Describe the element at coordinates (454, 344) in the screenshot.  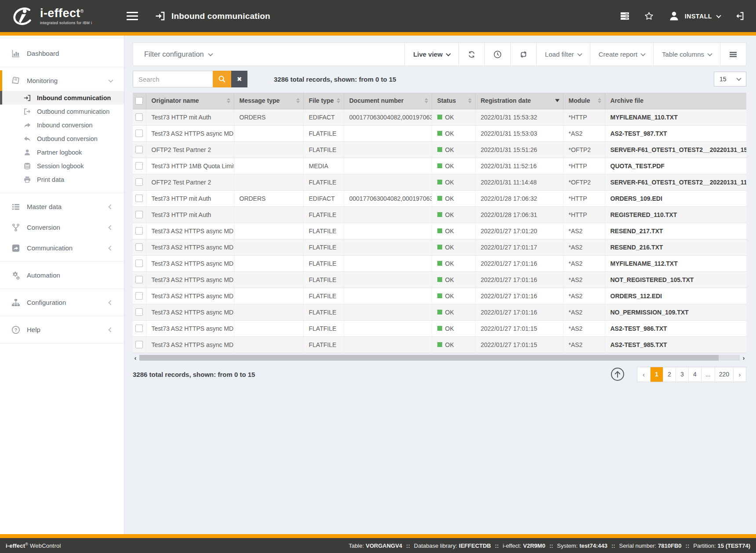
I see `cell-status: OK` at that location.